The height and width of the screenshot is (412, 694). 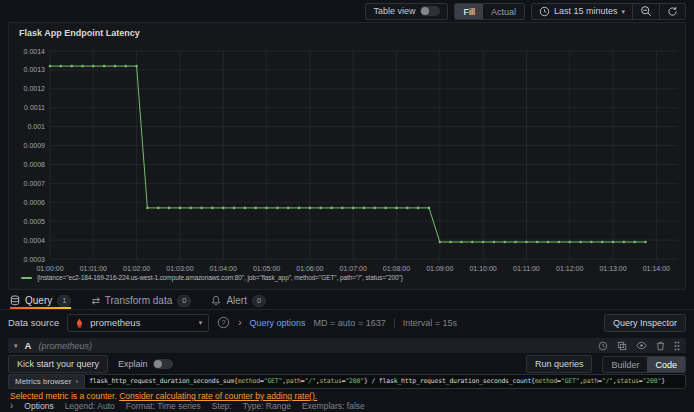 I want to click on collapse-chevron-icon: ▾, so click(x=16, y=346).